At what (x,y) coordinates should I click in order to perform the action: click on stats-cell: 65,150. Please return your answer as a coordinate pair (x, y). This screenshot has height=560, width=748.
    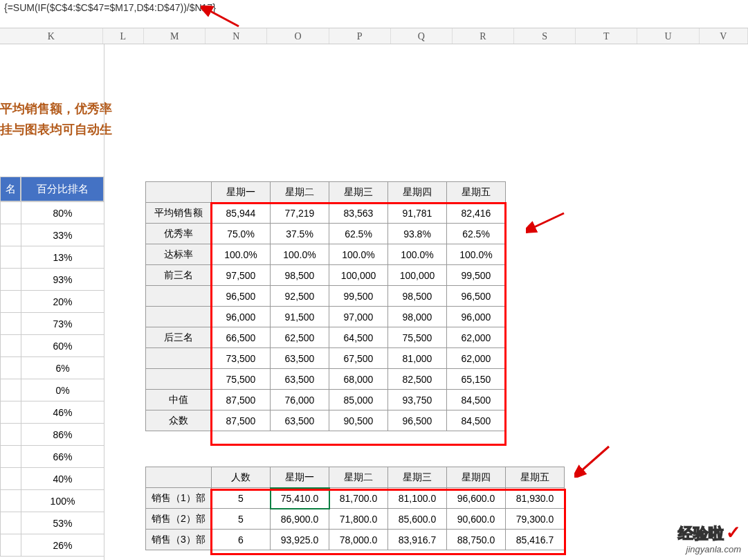
    Looking at the image, I should click on (476, 379).